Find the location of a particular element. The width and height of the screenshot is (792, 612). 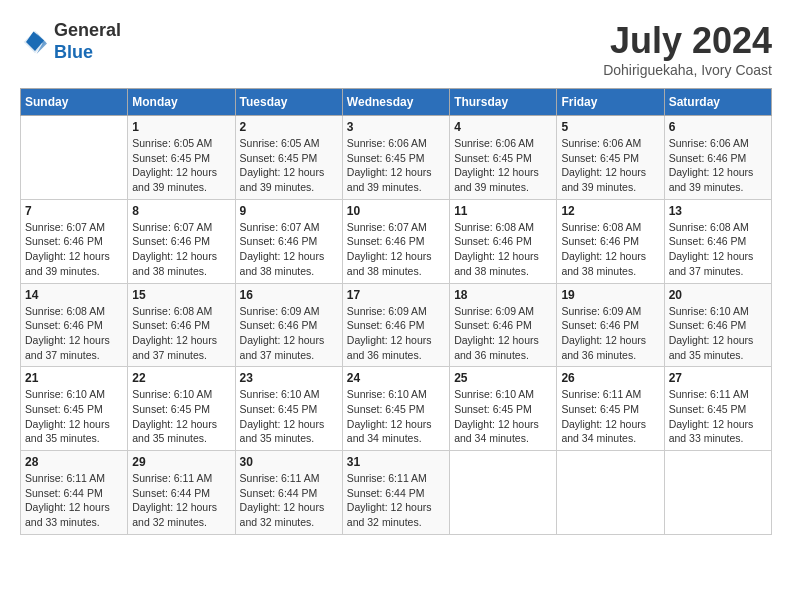

calendar-cell: 1Sunrise: 6:05 AM Sunset: 6:45 PM Daylig… is located at coordinates (182, 158).